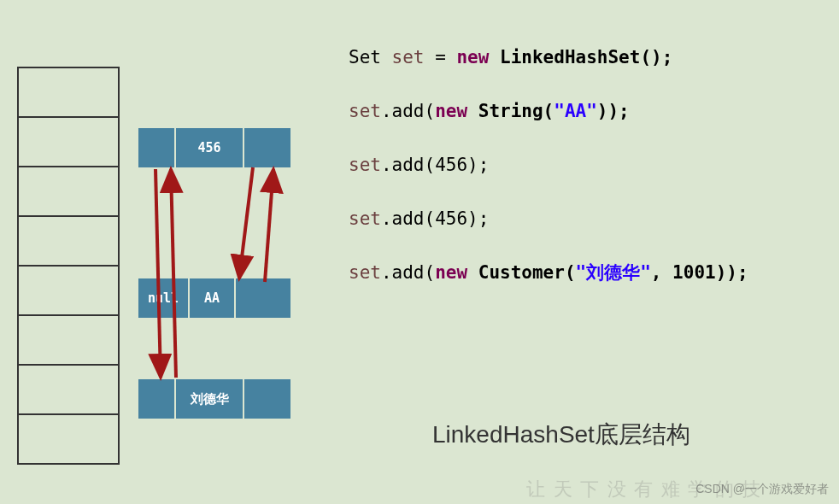  I want to click on node-liu: 刘德华, so click(214, 399).